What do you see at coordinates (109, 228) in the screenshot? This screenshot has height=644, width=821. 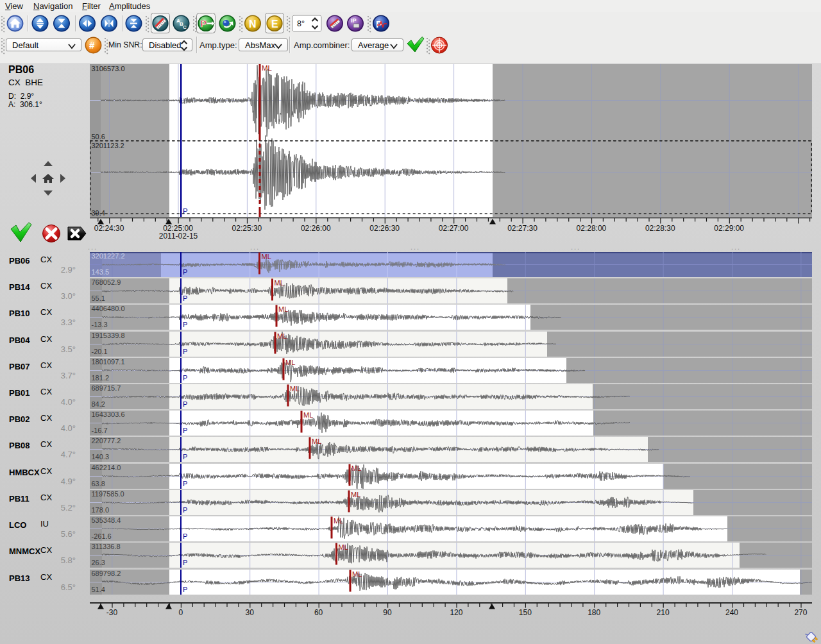 I see `svg-text: 02:24:30` at bounding box center [109, 228].